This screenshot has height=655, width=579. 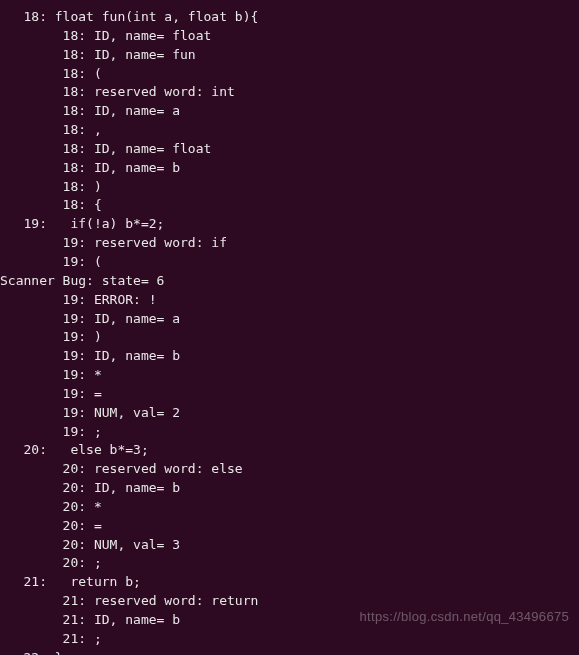 I want to click on output-line: 19: NUM, val= 2, so click(x=90, y=412).